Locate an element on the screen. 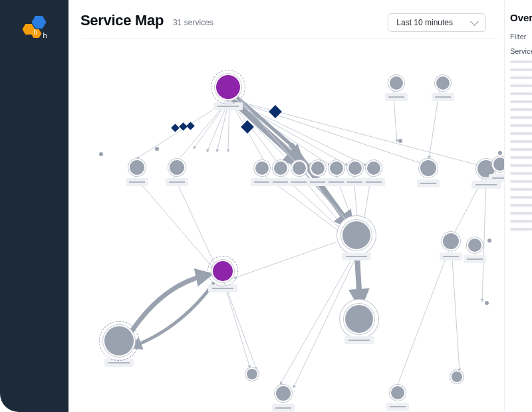 This screenshot has height=412, width=532. service-list is located at coordinates (521, 146).